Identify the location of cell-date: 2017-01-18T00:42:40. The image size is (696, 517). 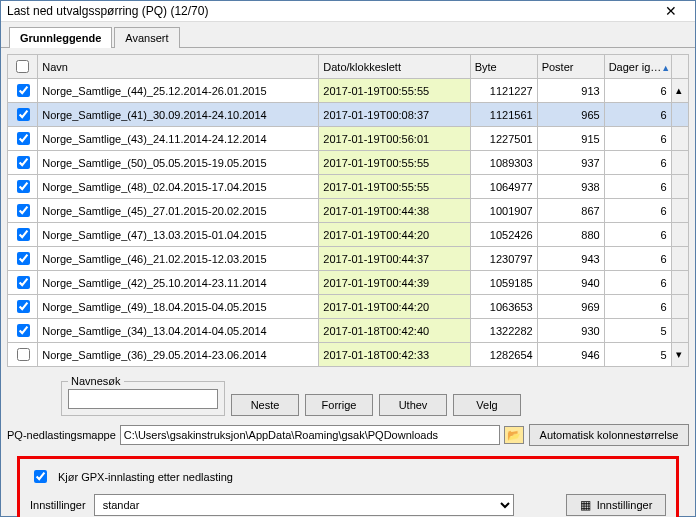
(394, 331).